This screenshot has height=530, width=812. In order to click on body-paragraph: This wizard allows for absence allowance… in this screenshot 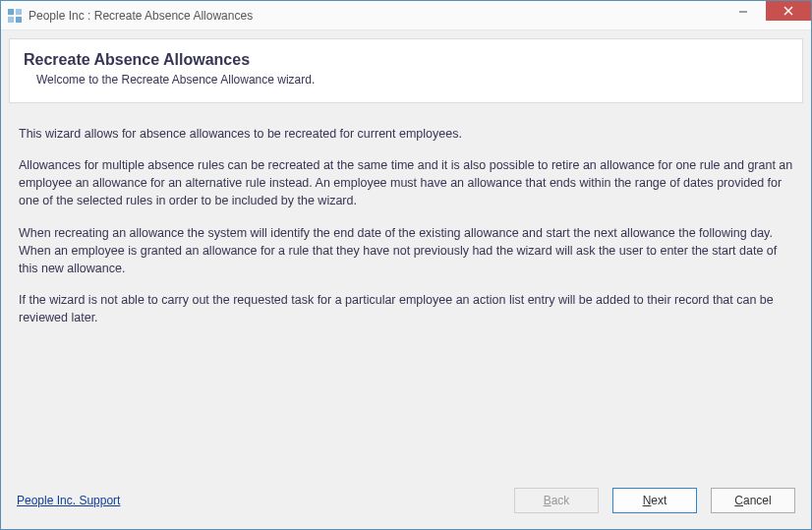, I will do `click(406, 134)`.